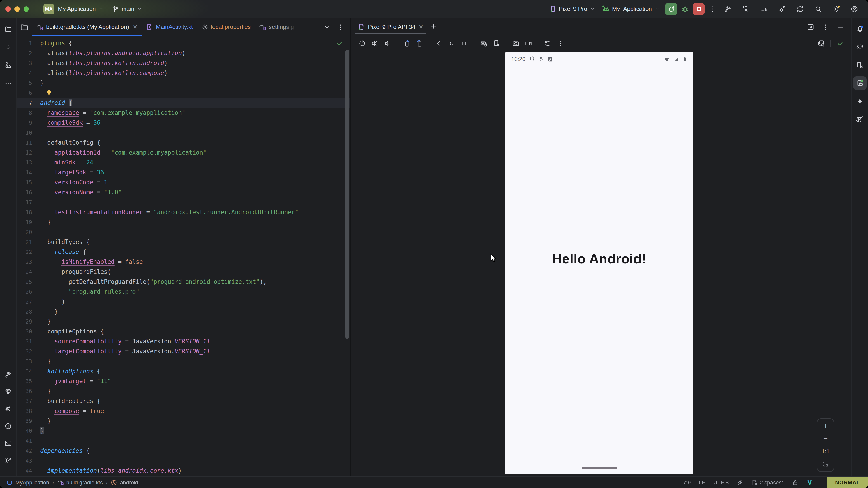 This screenshot has height=488, width=868. Describe the element at coordinates (800, 9) in the screenshot. I see `gradle-sync-button` at that location.